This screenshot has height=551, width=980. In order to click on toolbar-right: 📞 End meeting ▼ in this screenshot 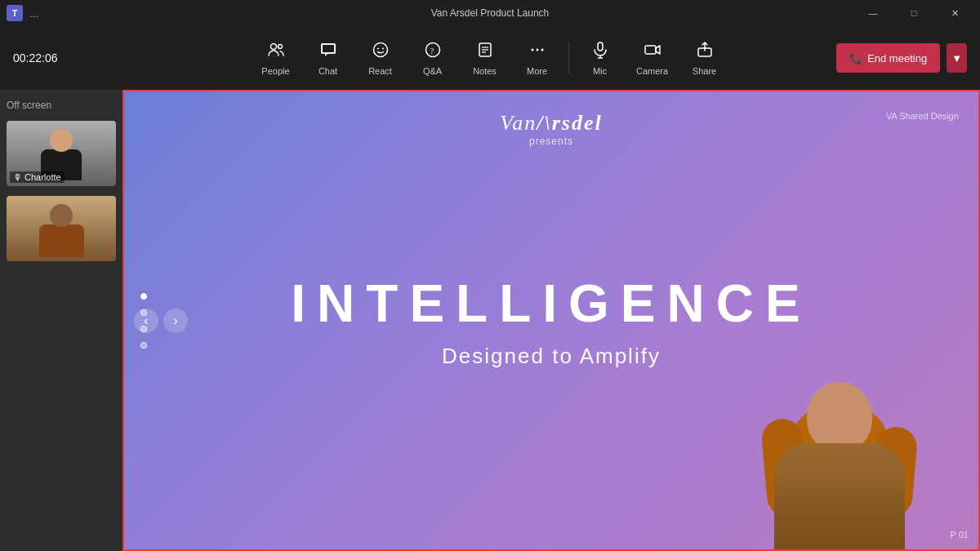, I will do `click(902, 58)`.